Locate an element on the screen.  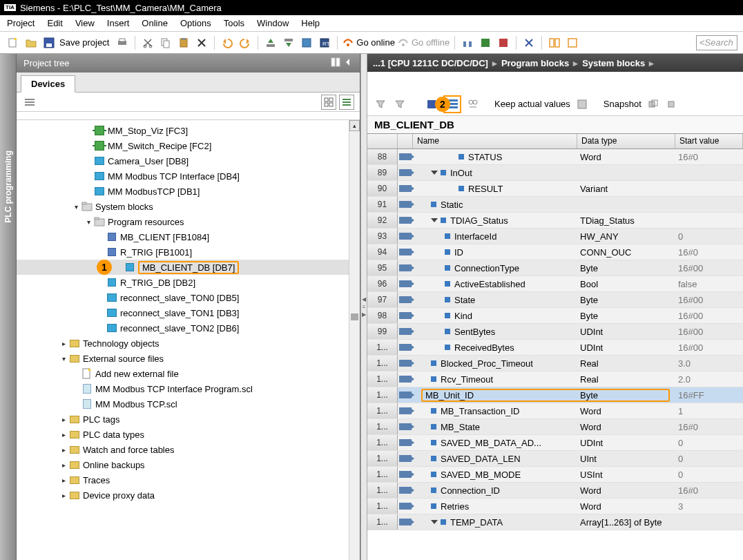
cut-icon is located at coordinates (148, 43).